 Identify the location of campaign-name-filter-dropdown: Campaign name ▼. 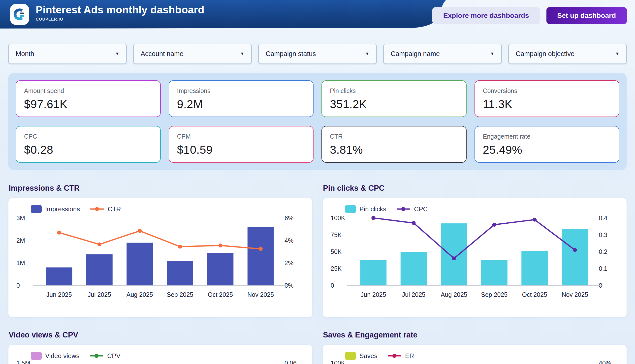
(442, 54).